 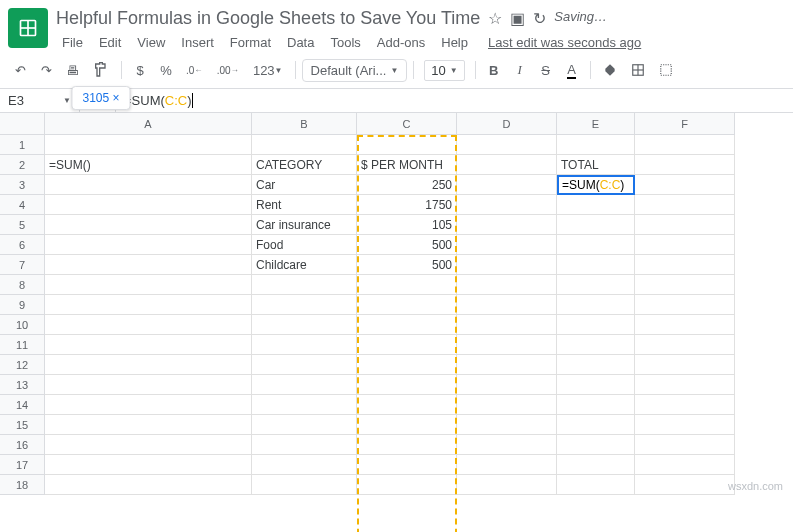 I want to click on currency-button: $, so click(x=140, y=70).